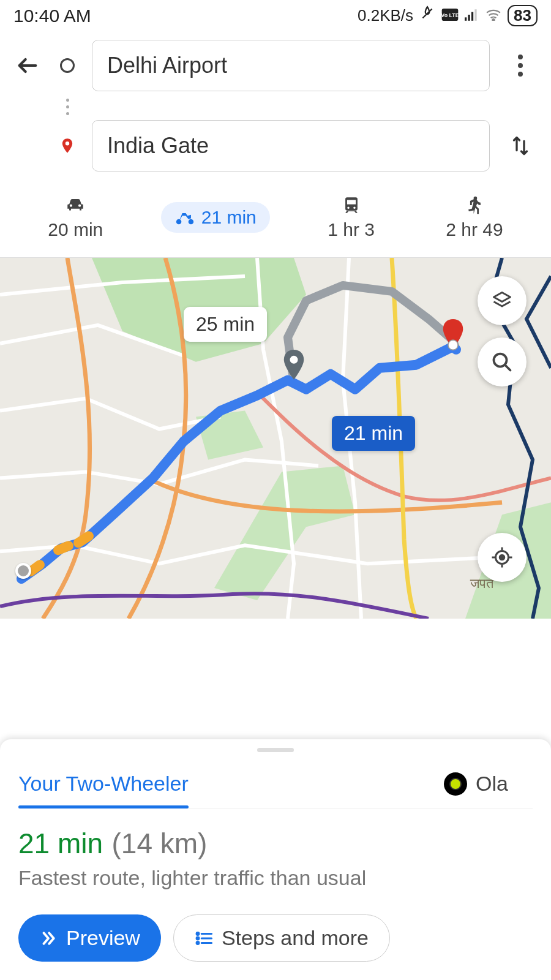  Describe the element at coordinates (295, 938) in the screenshot. I see `steps-button-label: Steps and more` at that location.